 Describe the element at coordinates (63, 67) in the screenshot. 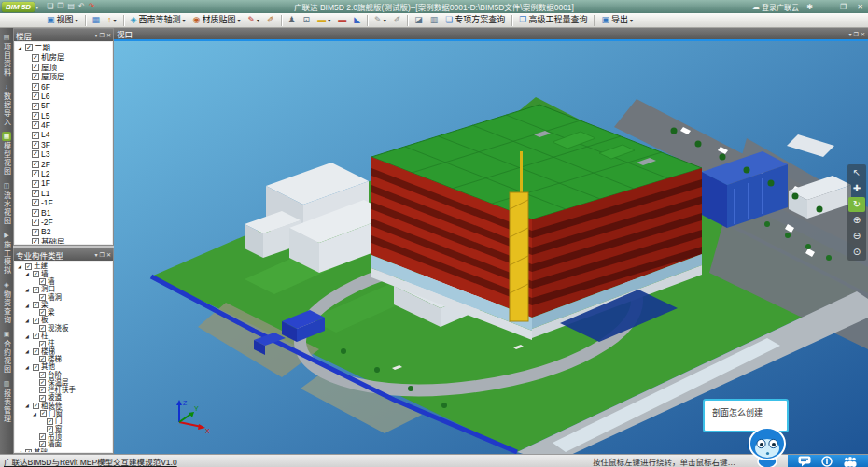

I see `floor-item: ✓屋顶` at that location.